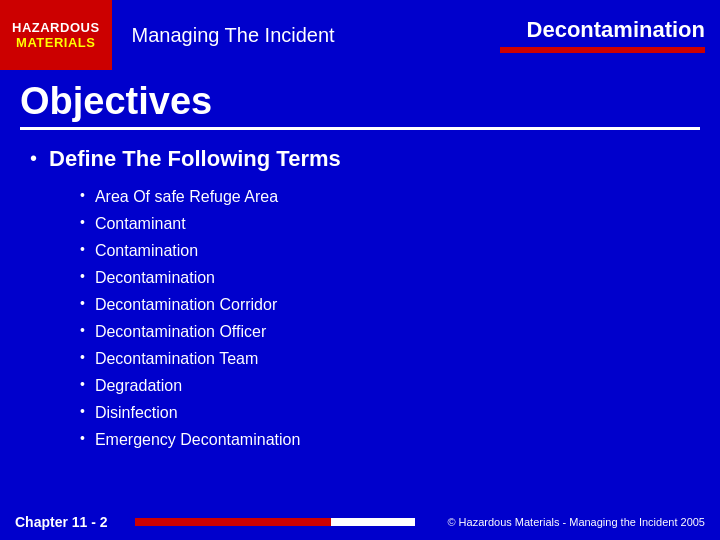 This screenshot has height=540, width=720. Describe the element at coordinates (360, 128) in the screenshot. I see `divider` at that location.